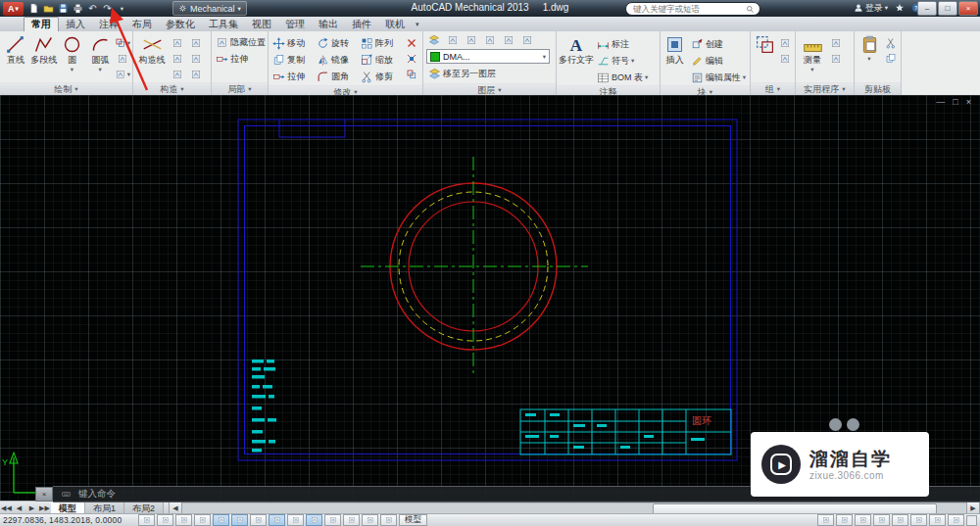 Image resolution: width=980 pixels, height=526 pixels. Describe the element at coordinates (295, 24) in the screenshot. I see `tab-manage: 管理` at that location.